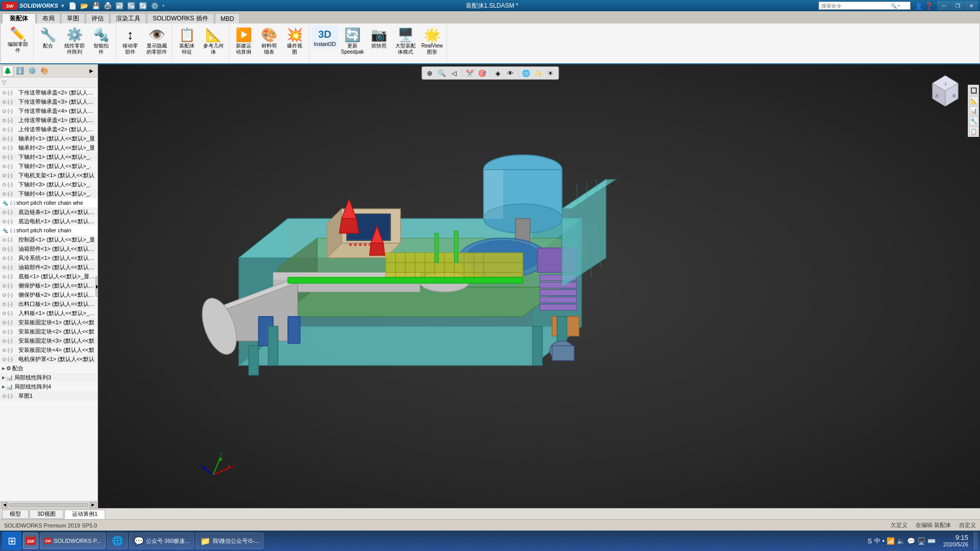 This screenshot has width=980, height=551. What do you see at coordinates (891, 541) in the screenshot?
I see `tray-icon-2: 📶` at bounding box center [891, 541].